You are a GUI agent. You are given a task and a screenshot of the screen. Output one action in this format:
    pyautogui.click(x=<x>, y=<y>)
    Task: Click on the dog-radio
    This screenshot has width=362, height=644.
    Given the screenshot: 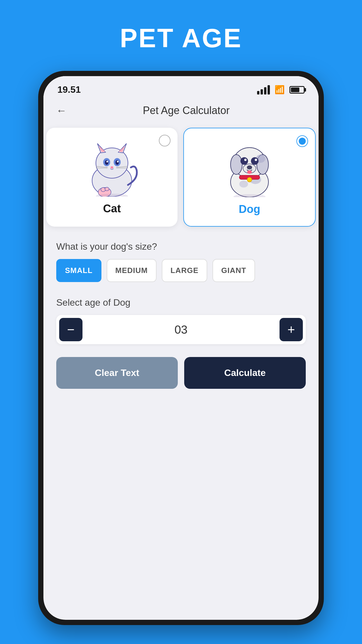 What is the action you would take?
    pyautogui.click(x=302, y=141)
    